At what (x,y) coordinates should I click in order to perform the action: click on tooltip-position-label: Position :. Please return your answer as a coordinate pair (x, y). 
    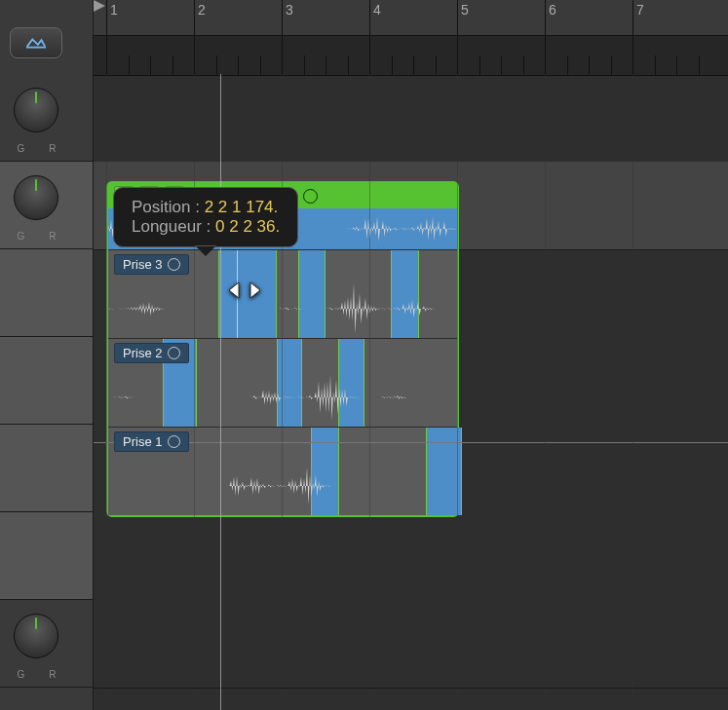
    Looking at the image, I should click on (166, 206).